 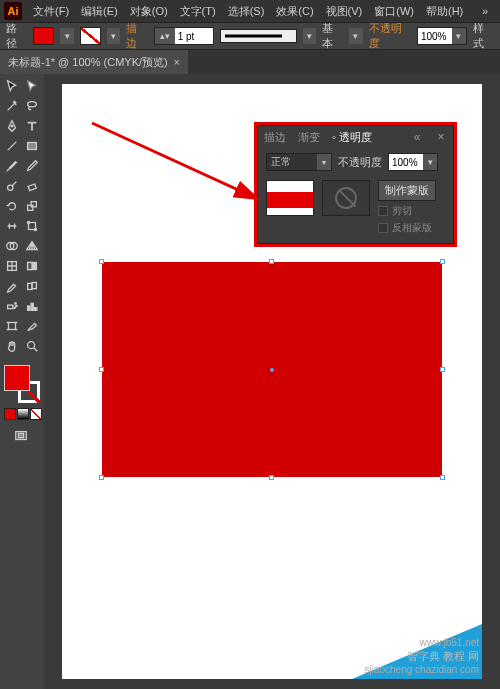 I want to click on fill-dropdown-icon: ▾, so click(x=66, y=36).